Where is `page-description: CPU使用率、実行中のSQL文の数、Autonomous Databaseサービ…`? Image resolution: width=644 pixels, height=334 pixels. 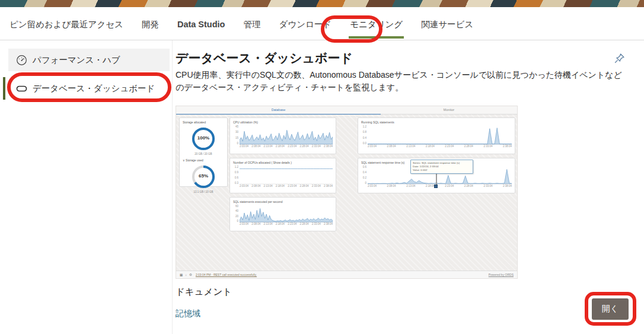
page-description: CPU使用率、実行中のSQL文の数、Autonomous Databaseサービ… is located at coordinates (401, 81).